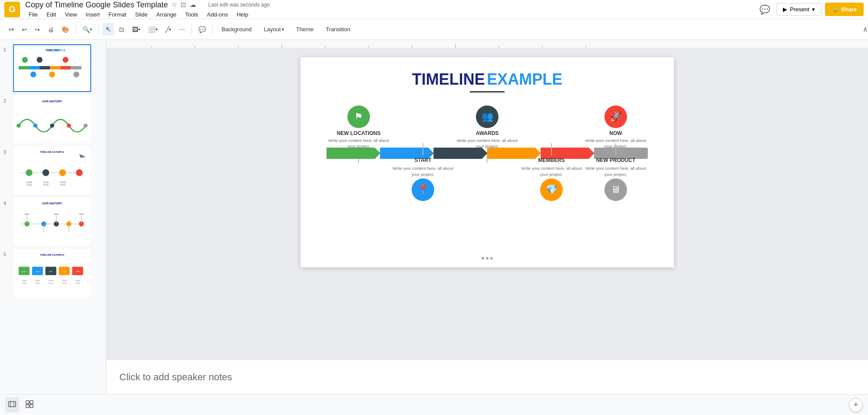 Image resolution: width=868 pixels, height=415 pixels. What do you see at coordinates (33, 15) in the screenshot?
I see `menu-file: File` at bounding box center [33, 15].